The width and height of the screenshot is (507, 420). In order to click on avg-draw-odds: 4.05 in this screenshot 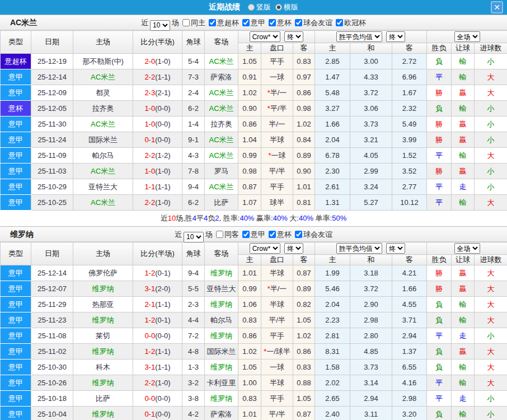, I will do `click(372, 156)`.